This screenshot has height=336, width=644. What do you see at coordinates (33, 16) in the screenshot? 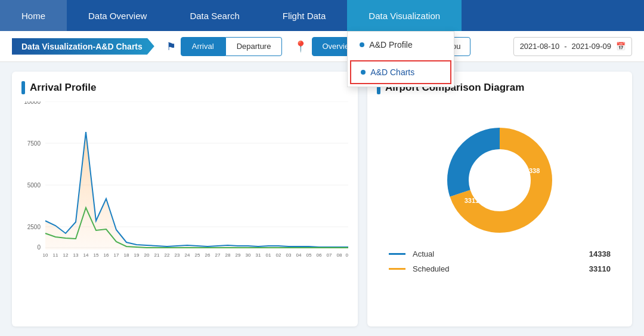
I see `nav-home-label: Home` at bounding box center [33, 16].